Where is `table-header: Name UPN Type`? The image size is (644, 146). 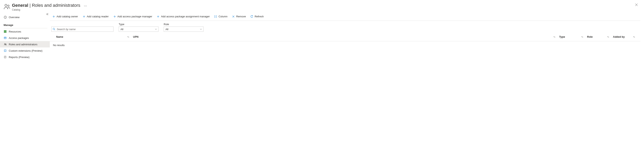 table-header: Name UPN Type is located at coordinates (345, 37).